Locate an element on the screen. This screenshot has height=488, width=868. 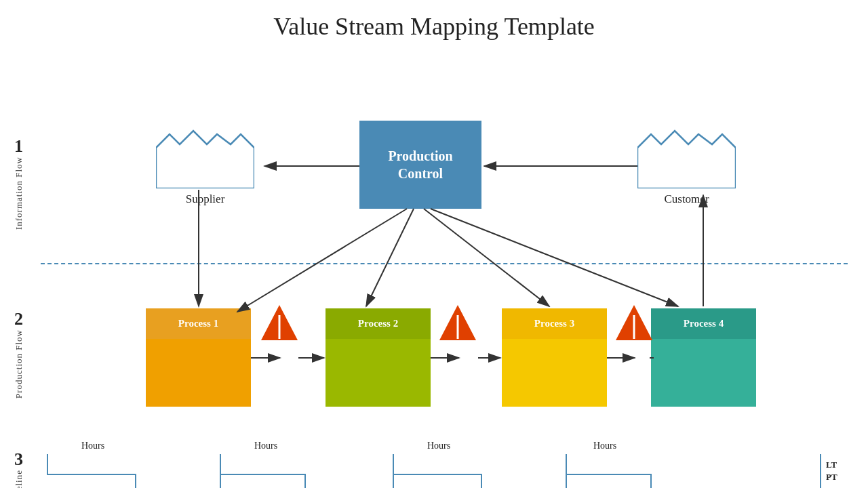
info-flow-divider is located at coordinates (444, 264).